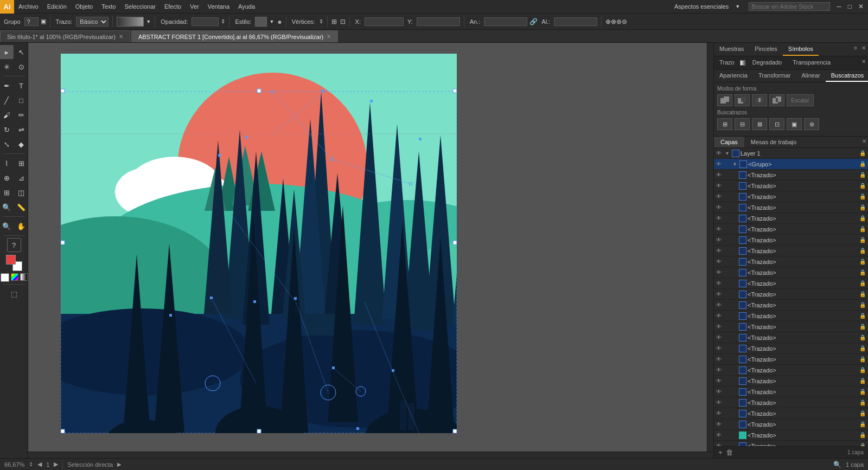  What do you see at coordinates (321, 22) in the screenshot?
I see `vertices-arrows: ⇕` at bounding box center [321, 22].